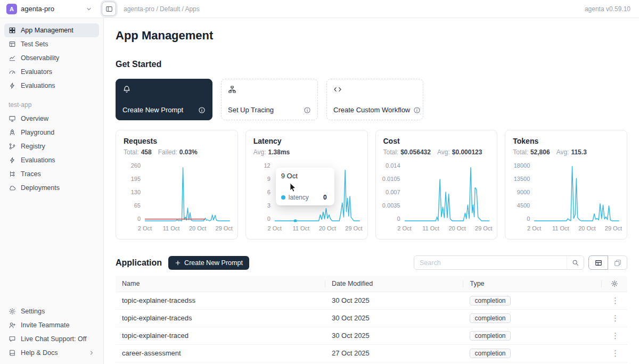  I want to click on column-header-date-modified: Date Modified, so click(394, 284).